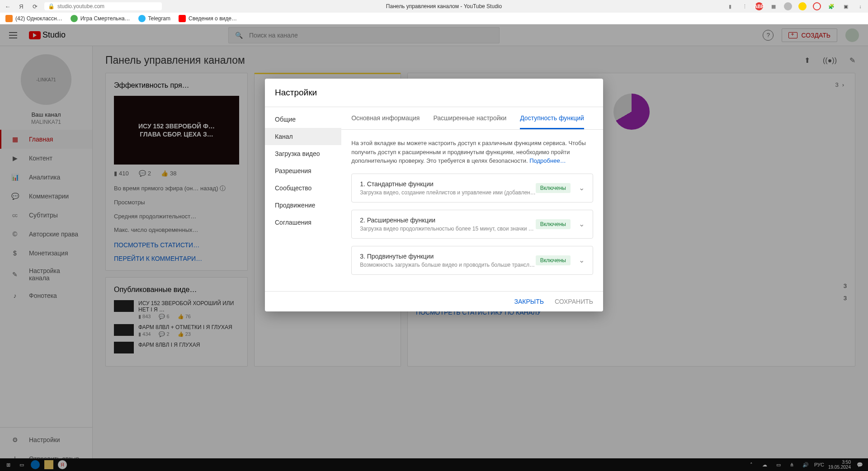  Describe the element at coordinates (472, 118) in the screenshot. I see `channel-tabs: Основная информация Расширенные настройк…` at that location.